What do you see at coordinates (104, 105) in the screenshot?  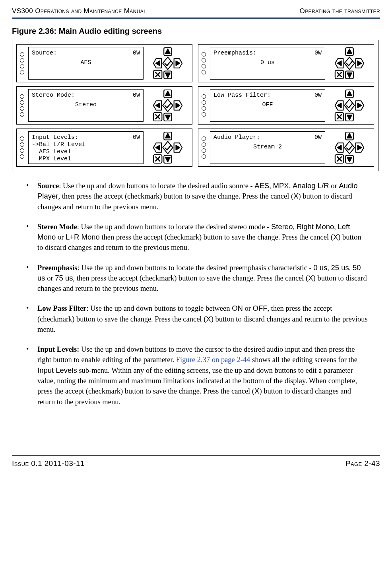 I see `lcd-panel: Stereo Mode:0WStereo` at bounding box center [104, 105].